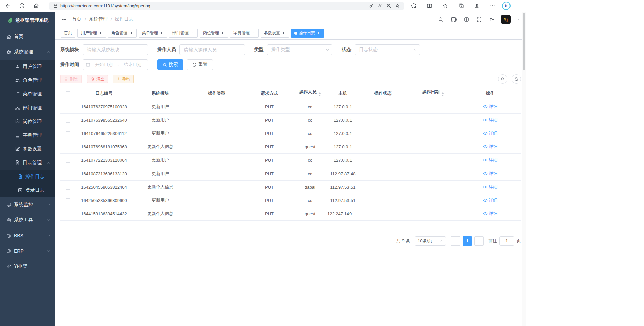 Image resolution: width=644 pixels, height=326 pixels. What do you see at coordinates (467, 241) in the screenshot?
I see `current-page-button: 1` at bounding box center [467, 241].